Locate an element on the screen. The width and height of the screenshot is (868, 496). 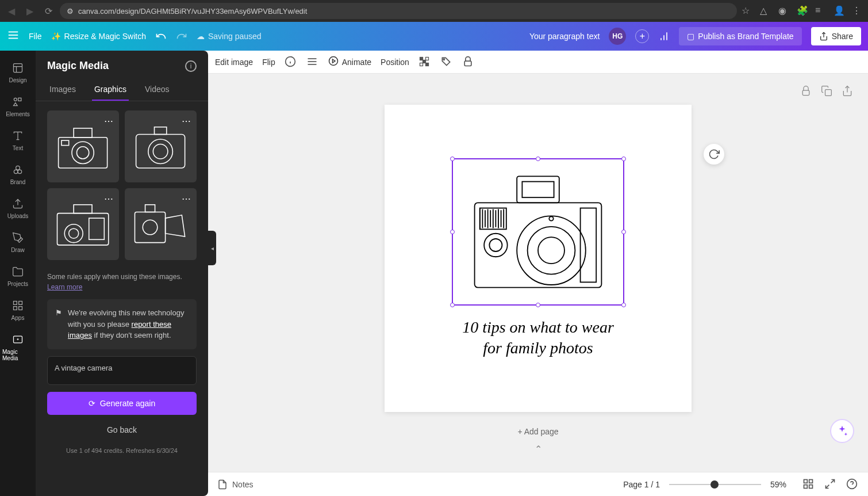
regenerate-floating-button is located at coordinates (714, 154).